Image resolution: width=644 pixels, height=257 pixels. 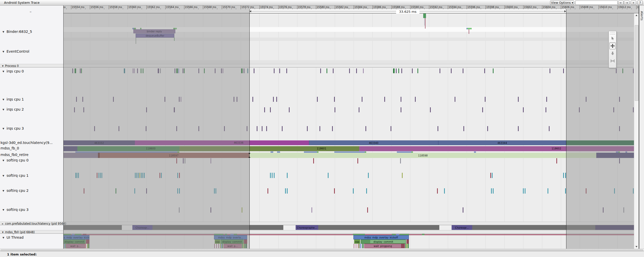 I want to click on sidebar-item-softirq-cpu-3: softirq cpu 3, so click(x=18, y=210).